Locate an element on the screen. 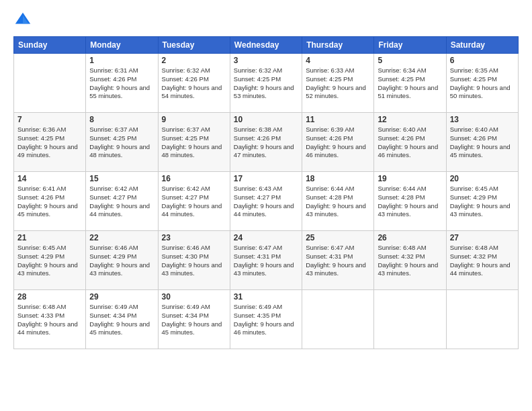 This screenshot has height=411, width=532. sunrise: Sunrise: 6:38 AM is located at coordinates (258, 129).